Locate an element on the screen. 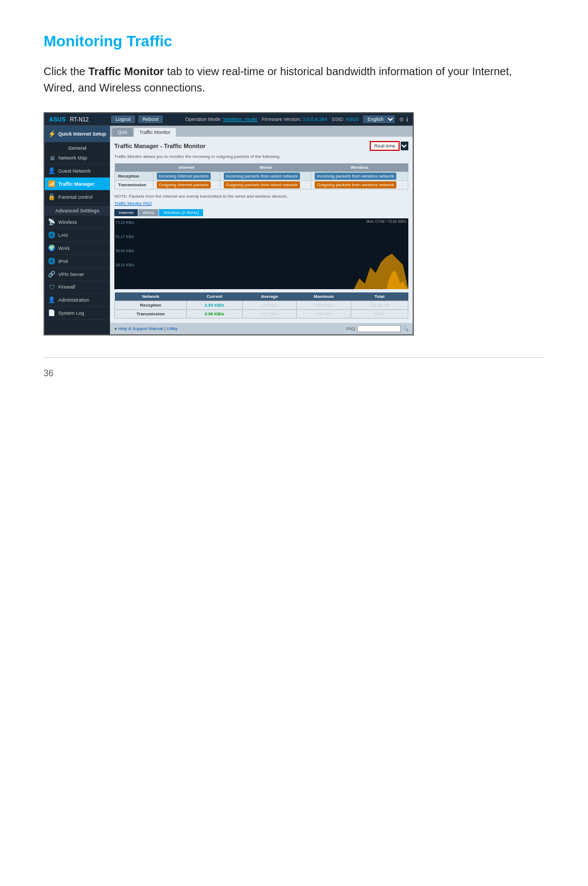 The width and height of the screenshot is (588, 886). help-support-link: Help & Support is located at coordinates (133, 329).